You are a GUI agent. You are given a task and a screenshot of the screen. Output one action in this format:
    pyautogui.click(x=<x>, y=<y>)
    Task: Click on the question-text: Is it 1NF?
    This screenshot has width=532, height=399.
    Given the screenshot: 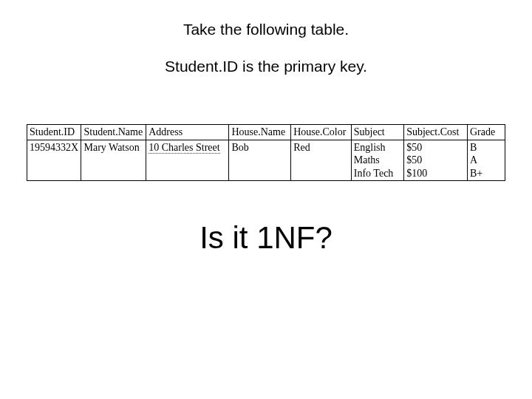 What is the action you would take?
    pyautogui.click(x=266, y=238)
    